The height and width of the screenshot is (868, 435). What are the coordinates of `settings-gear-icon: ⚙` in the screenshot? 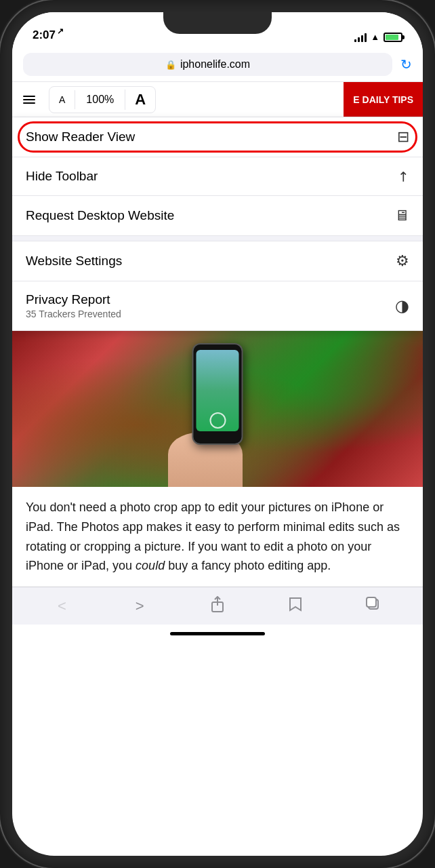 It's located at (402, 261).